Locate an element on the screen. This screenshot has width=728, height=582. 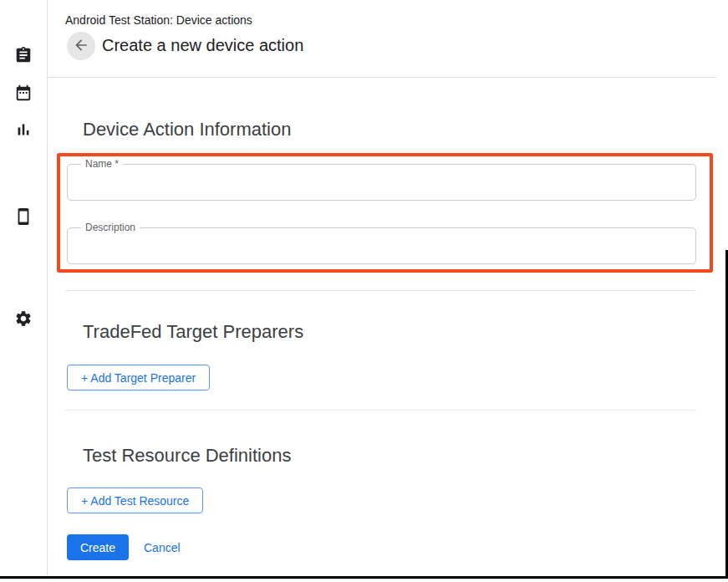
sidebar-item-devices is located at coordinates (23, 217).